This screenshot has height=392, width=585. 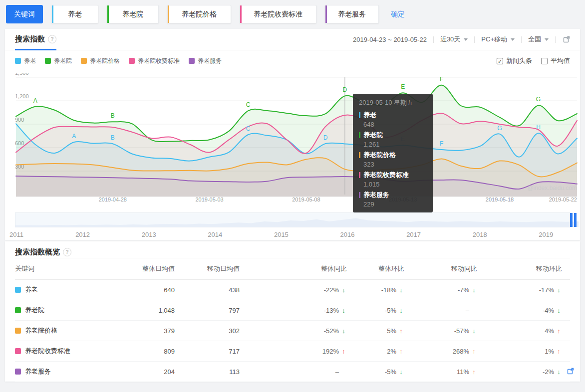 What do you see at coordinates (22, 75) in the screenshot?
I see `svg-text: 1,500` at bounding box center [22, 75].